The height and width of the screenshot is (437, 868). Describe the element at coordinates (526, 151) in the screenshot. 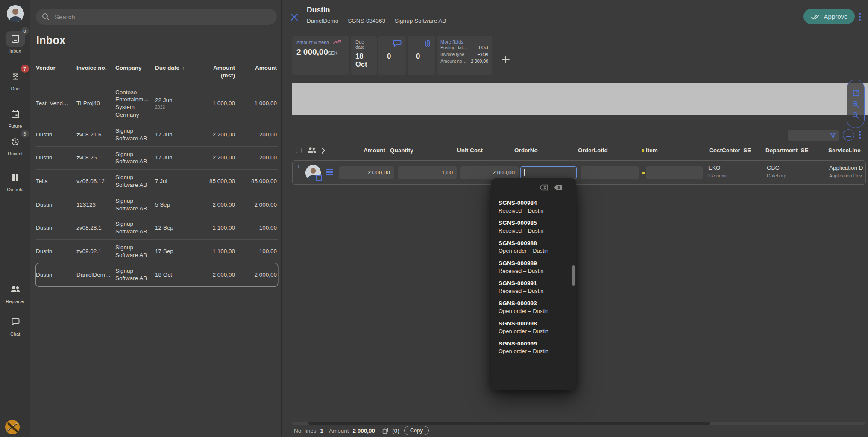

I see `col-order-no: OrderNo` at that location.